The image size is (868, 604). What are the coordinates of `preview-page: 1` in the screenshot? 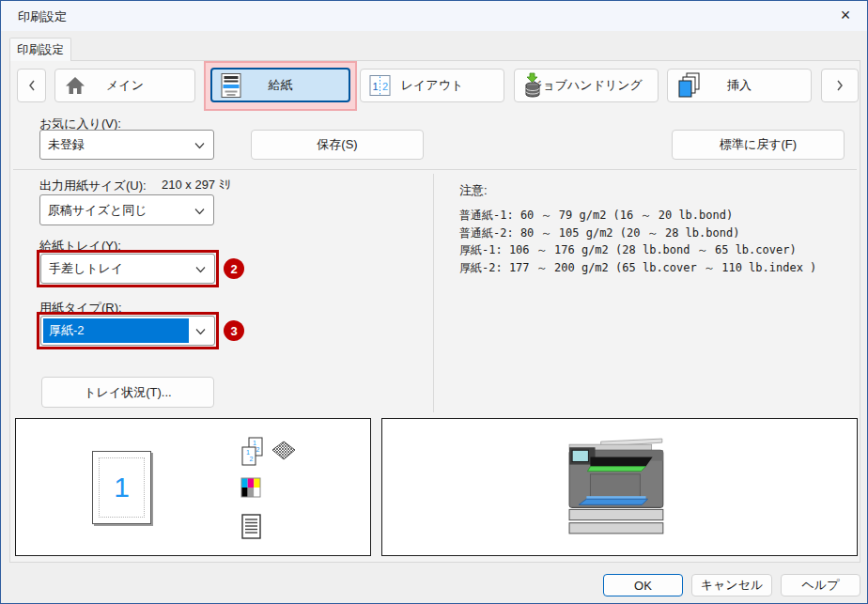 It's located at (122, 488).